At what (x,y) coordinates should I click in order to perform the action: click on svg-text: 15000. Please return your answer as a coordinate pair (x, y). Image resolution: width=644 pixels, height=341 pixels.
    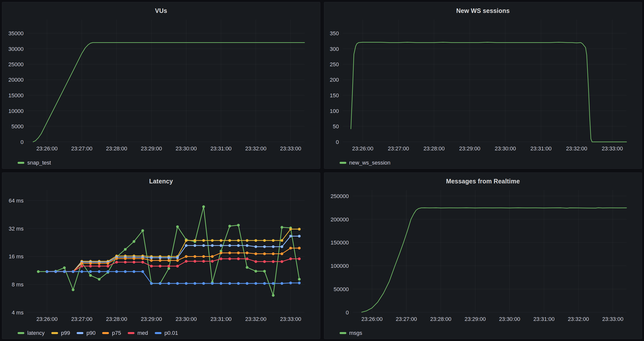
    Looking at the image, I should click on (16, 96).